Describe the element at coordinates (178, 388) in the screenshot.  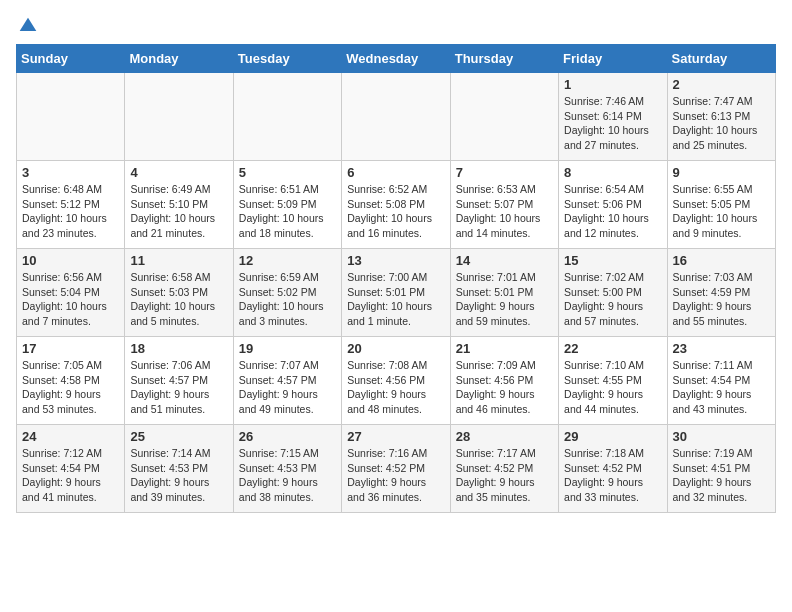
I see `cell-info: Sunrise: 7:06 AMSunset: 4:57 PMDaylight:…` at that location.